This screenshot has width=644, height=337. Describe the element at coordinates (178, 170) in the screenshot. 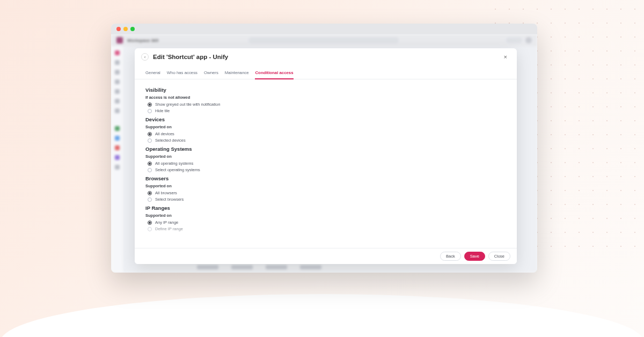

I see `radio-label: Select operating systems` at that location.